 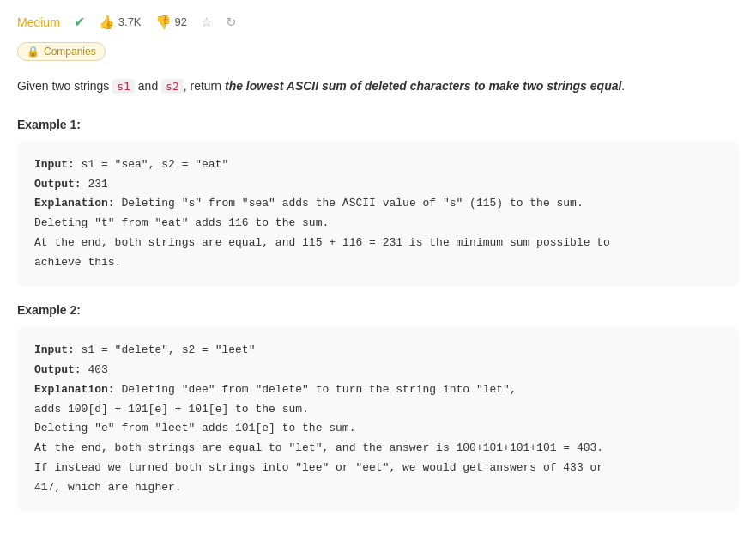 What do you see at coordinates (172, 86) in the screenshot?
I see `s2-code: s2` at bounding box center [172, 86].